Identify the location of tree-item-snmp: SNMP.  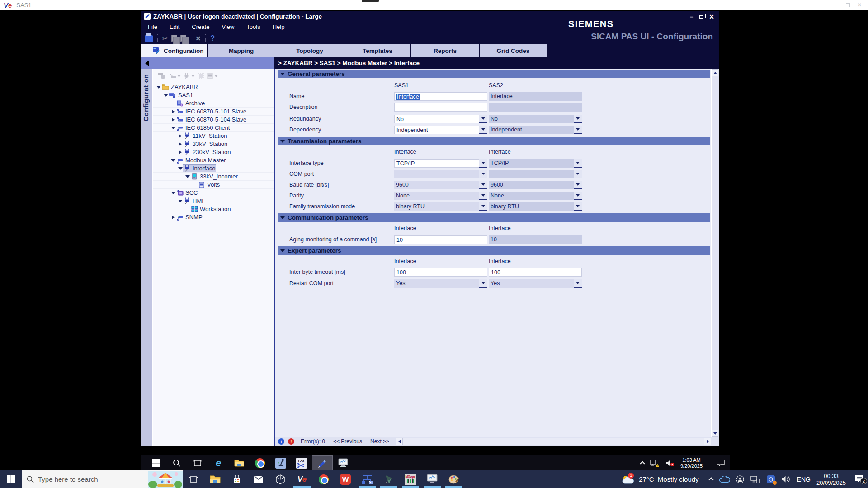
(213, 217).